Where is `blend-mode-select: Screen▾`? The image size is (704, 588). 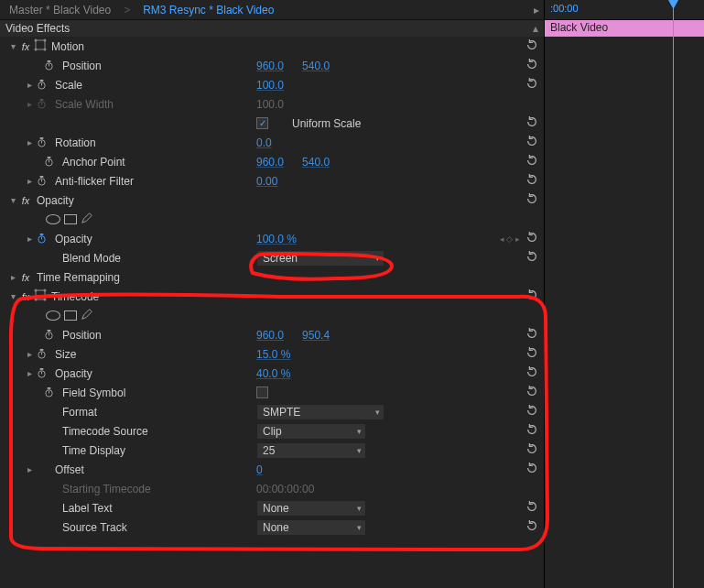
blend-mode-select: Screen▾ is located at coordinates (320, 258).